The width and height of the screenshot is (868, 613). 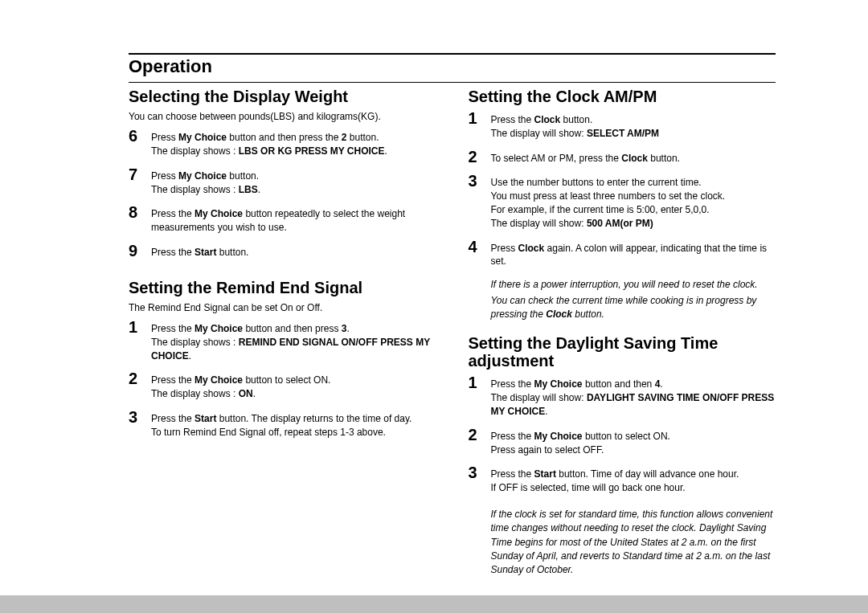 What do you see at coordinates (480, 247) in the screenshot?
I see `step-number: 4` at bounding box center [480, 247].